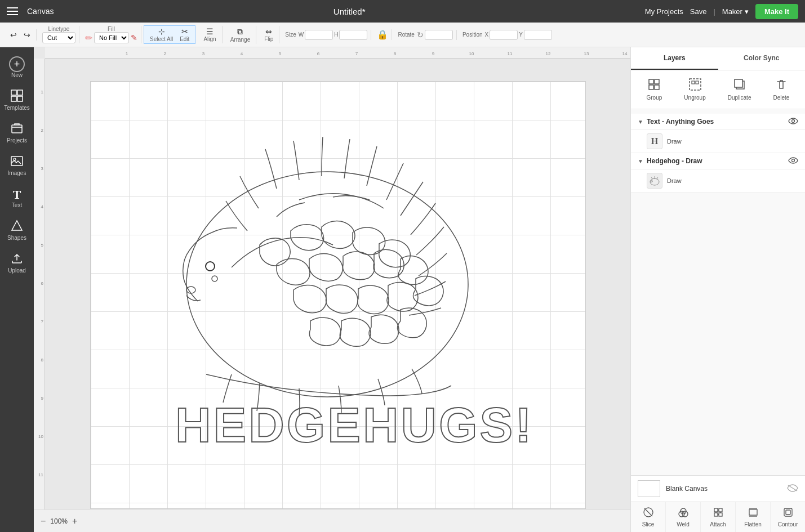 The height and width of the screenshot is (532, 805). What do you see at coordinates (788, 517) in the screenshot?
I see `contour-button: Contour` at bounding box center [788, 517].